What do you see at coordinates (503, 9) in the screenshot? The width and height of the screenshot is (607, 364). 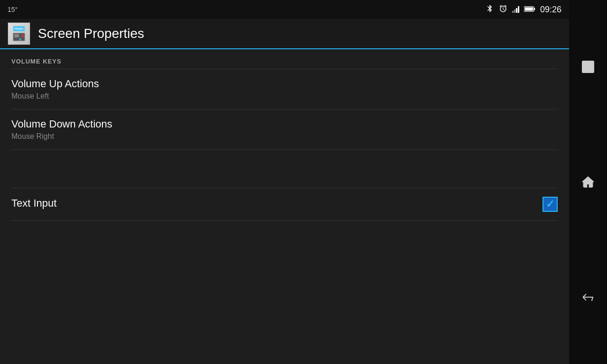 I see `alarm-icon` at bounding box center [503, 9].